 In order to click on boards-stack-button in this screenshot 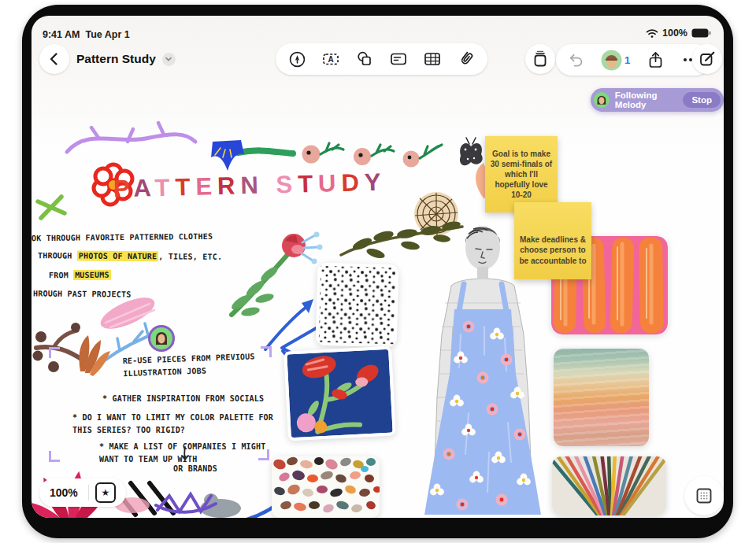, I will do `click(540, 59)`.